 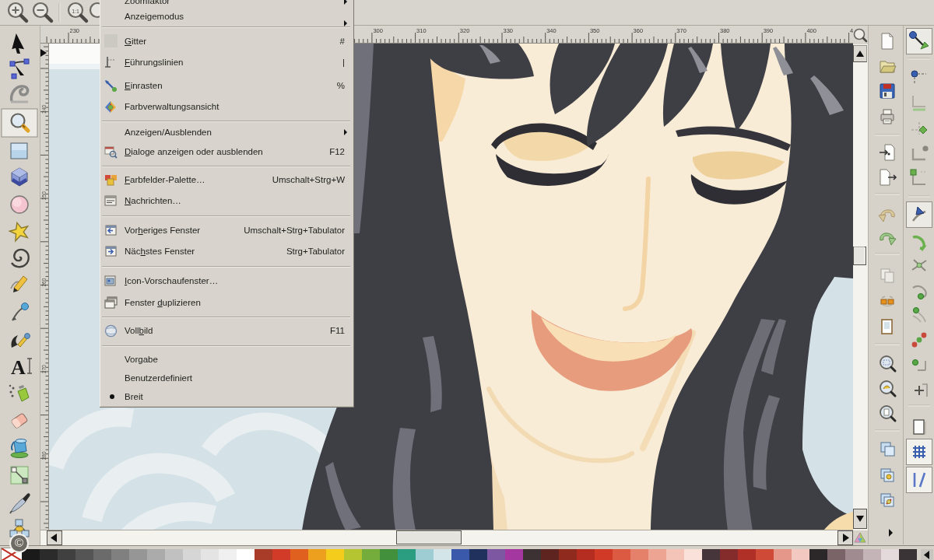 I want to click on svg-text: 380, so click(x=725, y=31).